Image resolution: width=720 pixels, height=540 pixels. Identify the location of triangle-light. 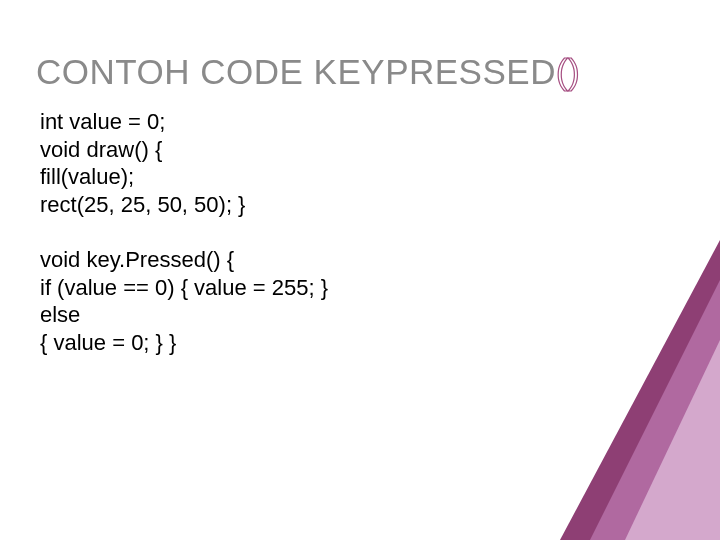
(672, 440).